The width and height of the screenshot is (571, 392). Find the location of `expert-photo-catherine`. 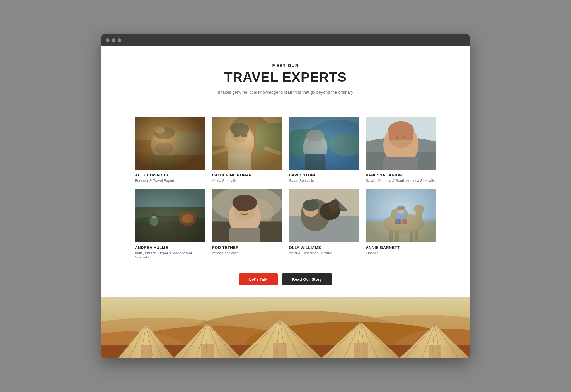

expert-photo-catherine is located at coordinates (247, 143).